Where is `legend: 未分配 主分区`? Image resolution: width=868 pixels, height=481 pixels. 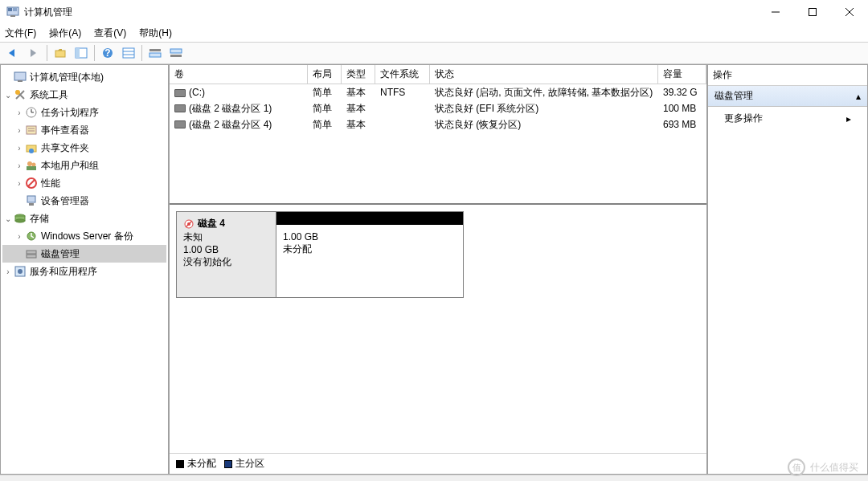
legend: 未分配 主分区 is located at coordinates (438, 463).